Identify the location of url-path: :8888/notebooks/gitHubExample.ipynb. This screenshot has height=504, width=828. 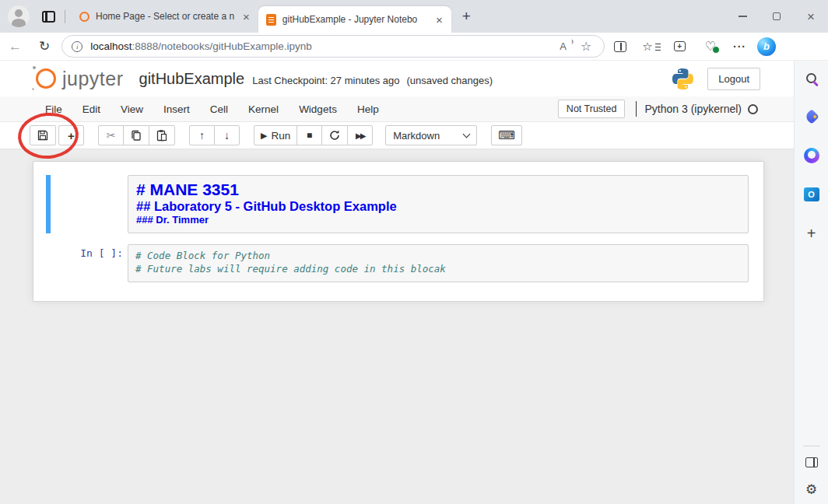
(223, 47).